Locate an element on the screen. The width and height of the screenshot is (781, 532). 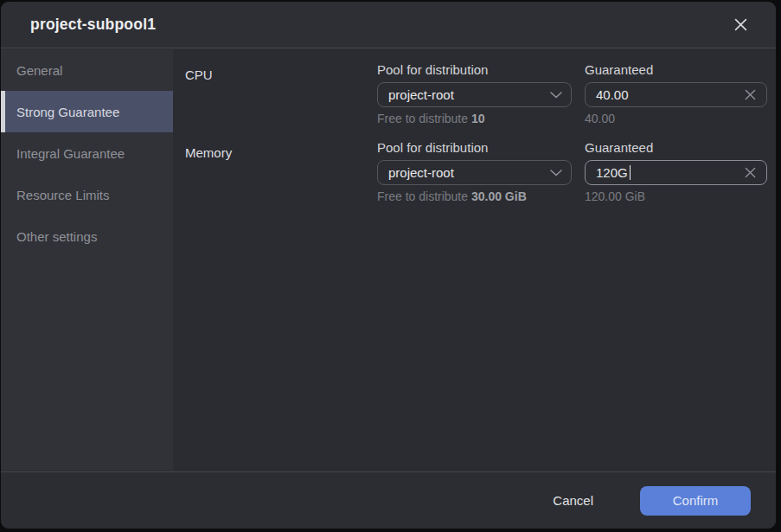
cpu-guaranteed-input: 40.00 is located at coordinates (676, 95).